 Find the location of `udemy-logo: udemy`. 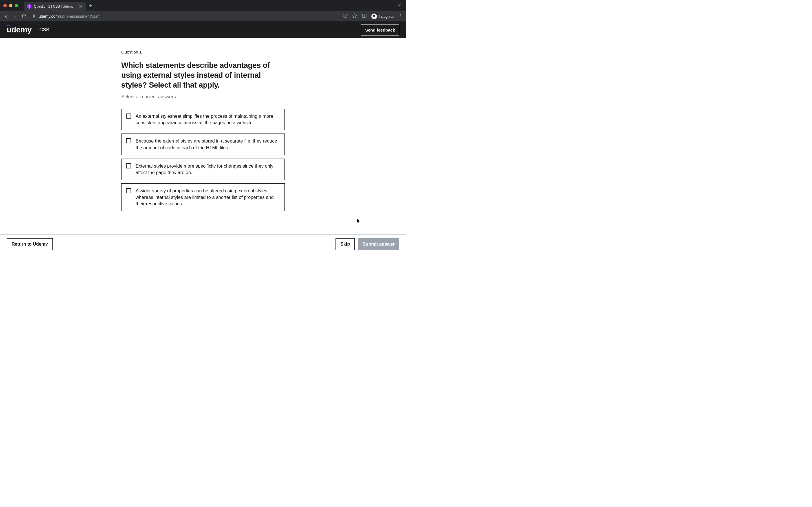

udemy-logo: udemy is located at coordinates (19, 30).